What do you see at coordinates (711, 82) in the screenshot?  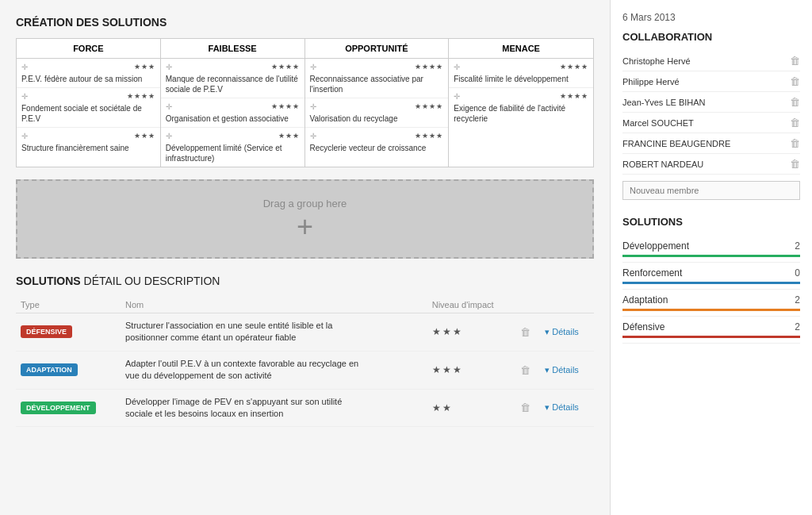 I see `collab-member: Philippe Hervé 🗑` at bounding box center [711, 82].